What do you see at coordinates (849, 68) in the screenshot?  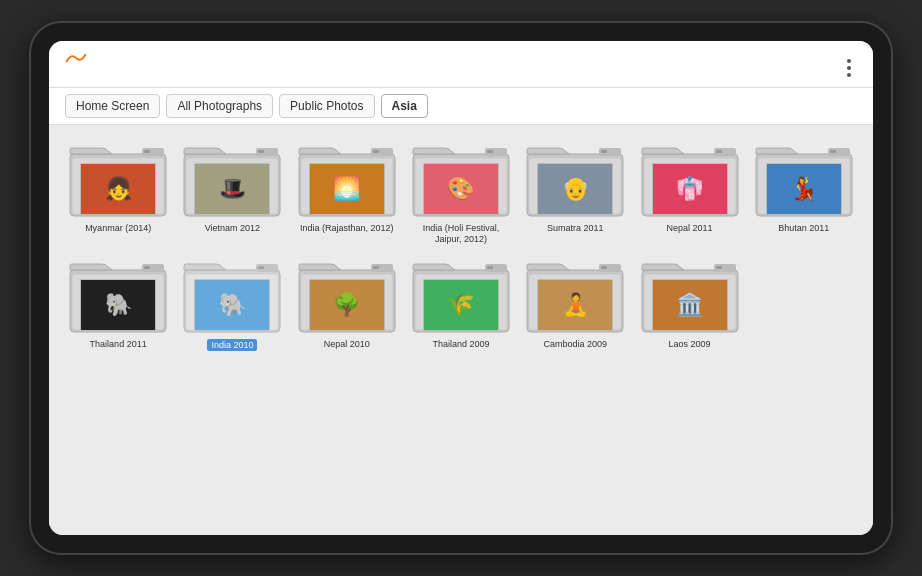 I see `more-menu-button` at bounding box center [849, 68].